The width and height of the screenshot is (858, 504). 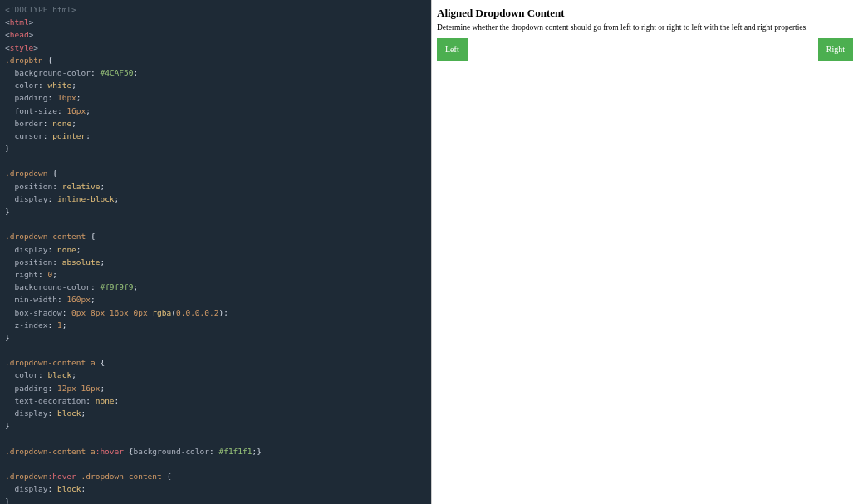 I want to click on sel-dropbtn: .dropbtn, so click(x=24, y=60).